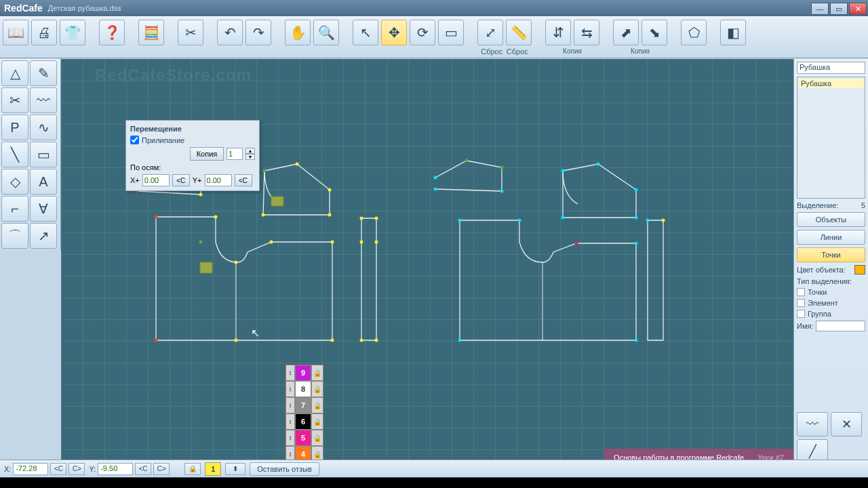 This screenshot has width=868, height=488. What do you see at coordinates (218, 180) in the screenshot?
I see `move-y-input` at bounding box center [218, 180].